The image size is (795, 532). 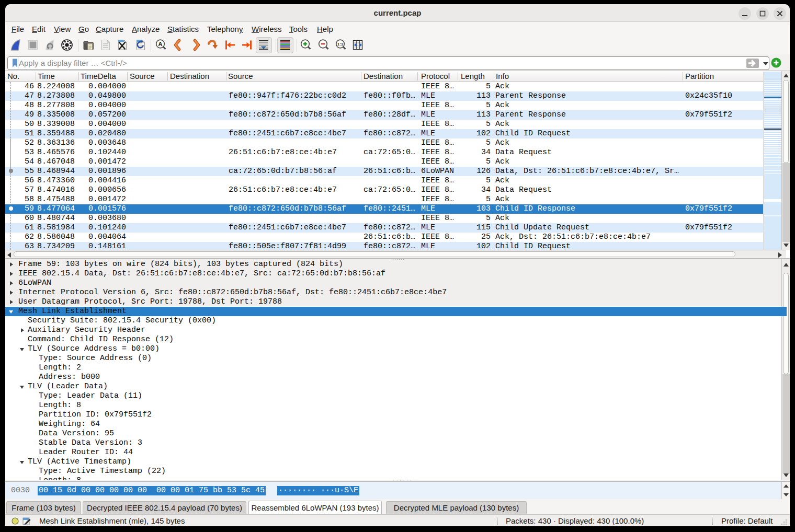 I want to click on svg-text: 1:1, so click(x=340, y=44).